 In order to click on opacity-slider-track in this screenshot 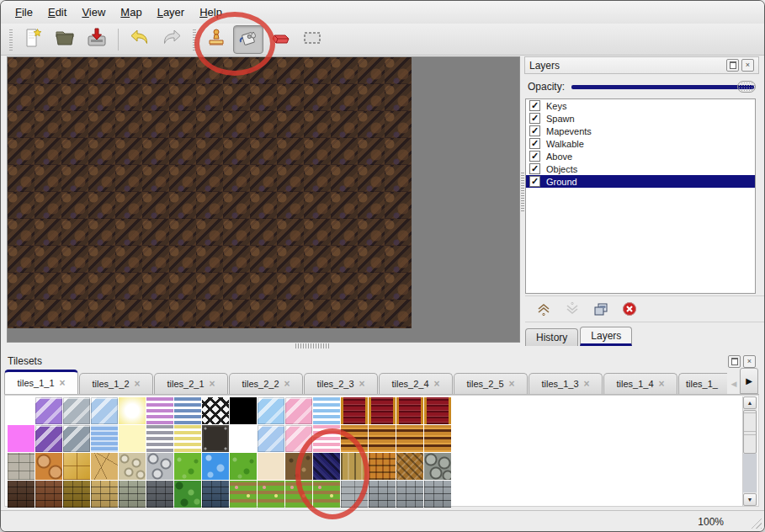, I will do `click(663, 88)`.